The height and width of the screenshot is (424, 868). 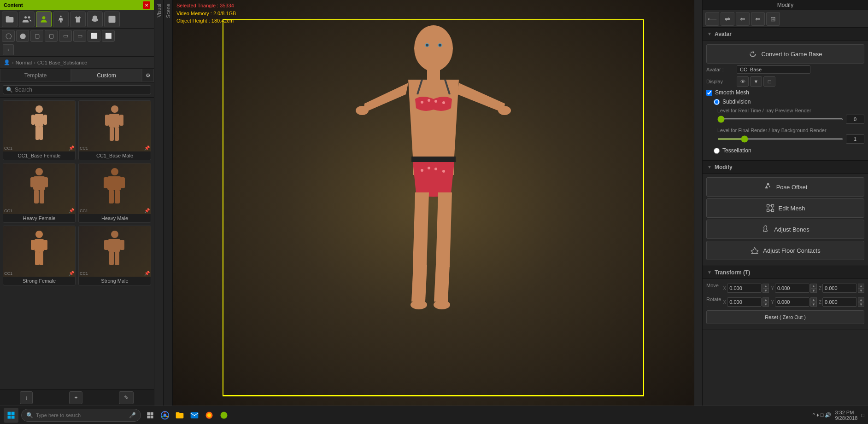 I want to click on rotate-z-input, so click(x=839, y=302).